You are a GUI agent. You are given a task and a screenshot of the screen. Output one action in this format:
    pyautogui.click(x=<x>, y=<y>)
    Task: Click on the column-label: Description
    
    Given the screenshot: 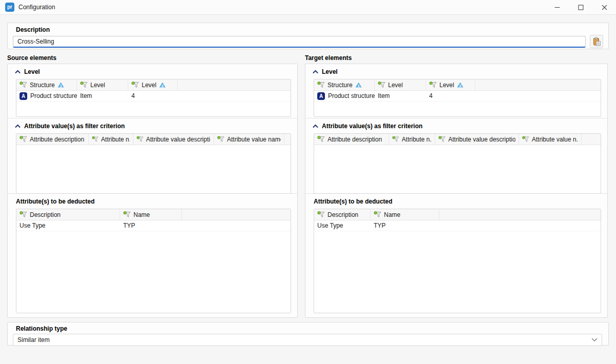 What is the action you would take?
    pyautogui.click(x=45, y=215)
    